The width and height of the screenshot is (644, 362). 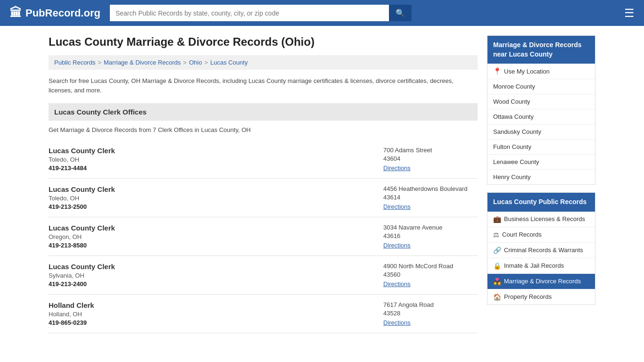 What do you see at coordinates (142, 62) in the screenshot?
I see `breadcrumb-marriage-divorce: Marriage & Divorce Records` at bounding box center [142, 62].